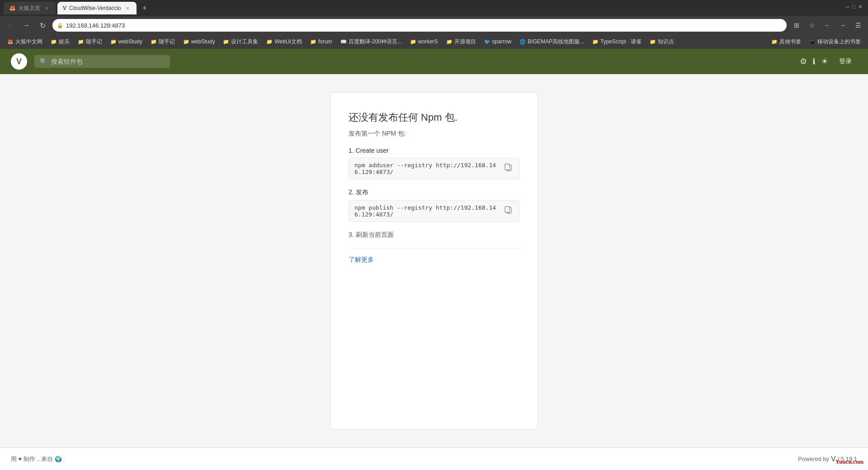 The height and width of the screenshot is (470, 868). Describe the element at coordinates (465, 42) in the screenshot. I see `bookmark-label: 开源项目` at that location.